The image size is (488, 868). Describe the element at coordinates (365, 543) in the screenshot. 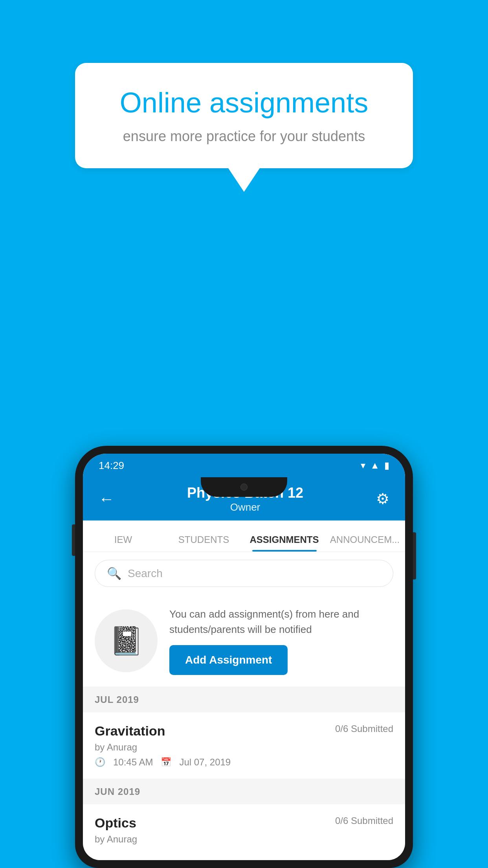

I see `tab-announcements: ANNOUNCEM...` at that location.